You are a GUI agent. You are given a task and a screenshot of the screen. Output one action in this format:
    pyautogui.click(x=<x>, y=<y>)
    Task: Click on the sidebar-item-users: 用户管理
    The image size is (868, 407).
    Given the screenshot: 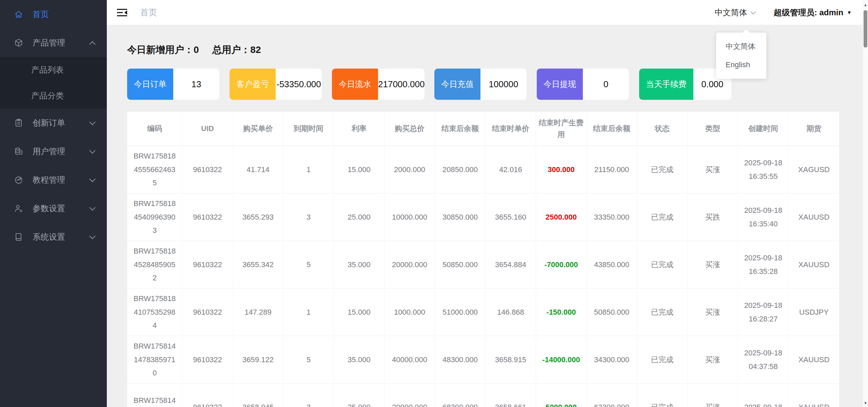 What is the action you would take?
    pyautogui.click(x=54, y=151)
    